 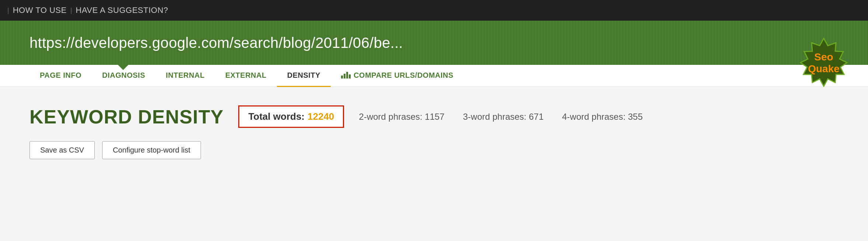 What do you see at coordinates (152, 150) in the screenshot?
I see `configure-stopword-button: Configure stop-word list` at bounding box center [152, 150].